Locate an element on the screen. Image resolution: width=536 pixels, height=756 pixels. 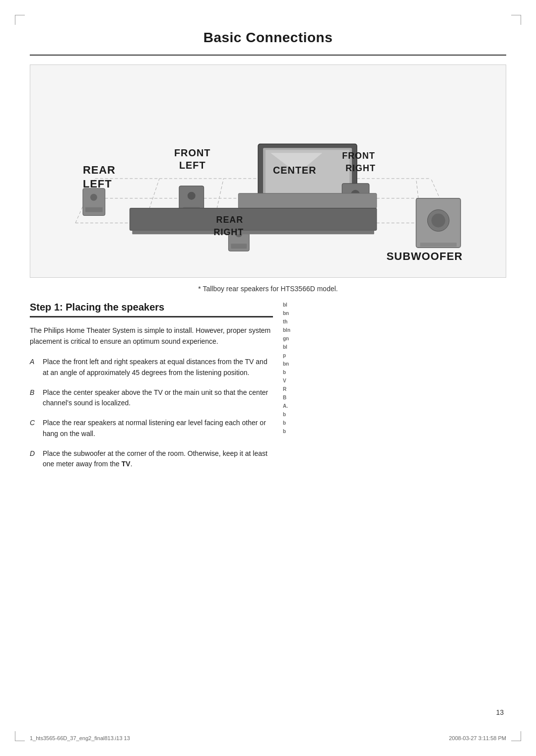
step-heading: Step 1: Placing the speakers is located at coordinates (151, 310).